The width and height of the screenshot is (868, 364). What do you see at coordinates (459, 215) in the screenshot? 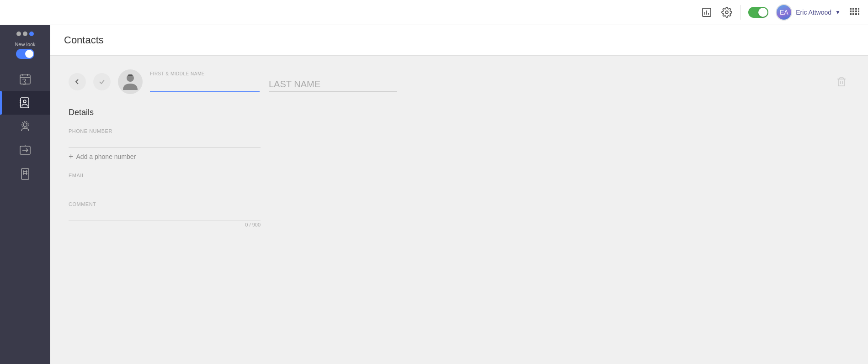
I see `comment-field-group: COMMENT 0 / 900` at bounding box center [459, 215].